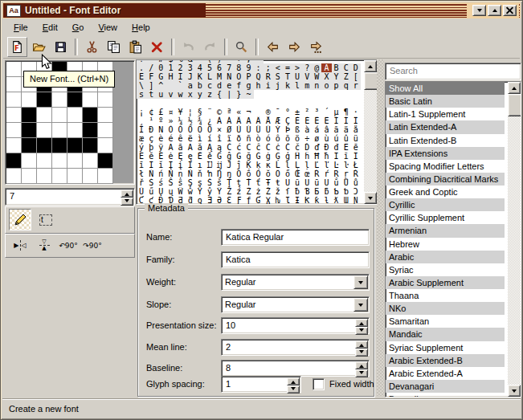 The image size is (523, 420). Describe the element at coordinates (170, 148) in the screenshot. I see `charmap-cell: Ā` at that location.